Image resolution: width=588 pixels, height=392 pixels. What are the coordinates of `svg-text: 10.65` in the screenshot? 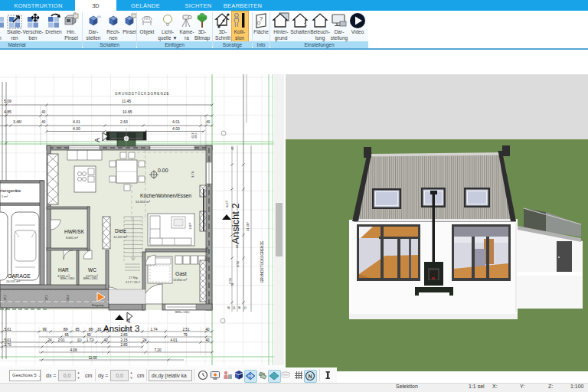 It's located at (127, 112).